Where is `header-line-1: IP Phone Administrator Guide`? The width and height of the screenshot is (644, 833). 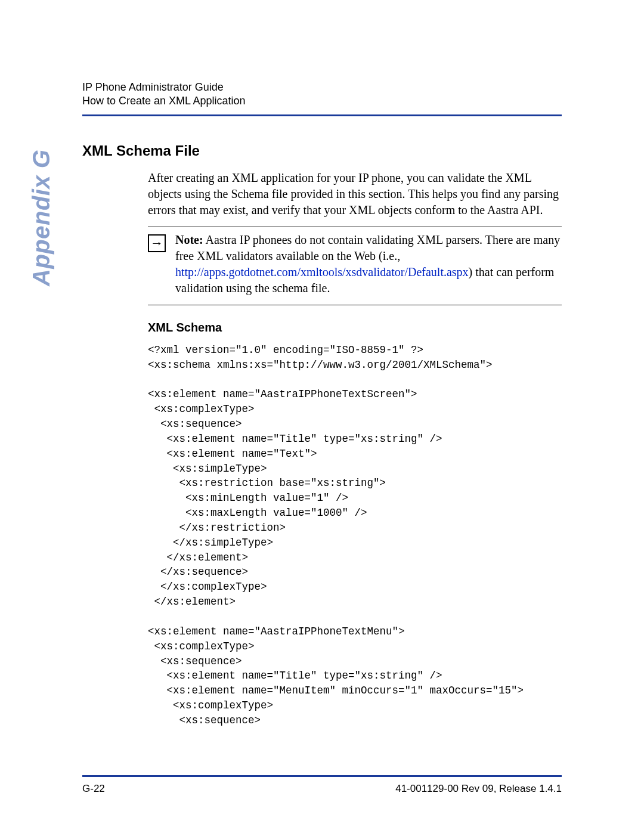
header-line-1: IP Phone Administrator Guide is located at coordinates (322, 87).